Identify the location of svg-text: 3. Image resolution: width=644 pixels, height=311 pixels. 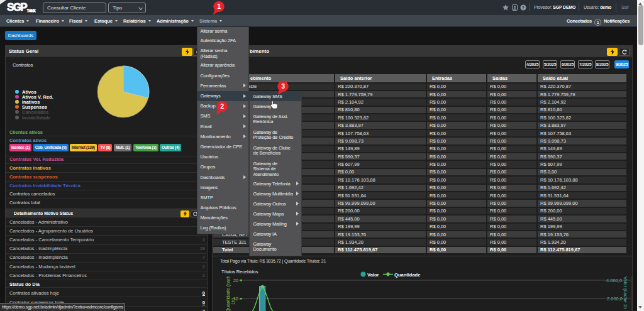
(283, 86).